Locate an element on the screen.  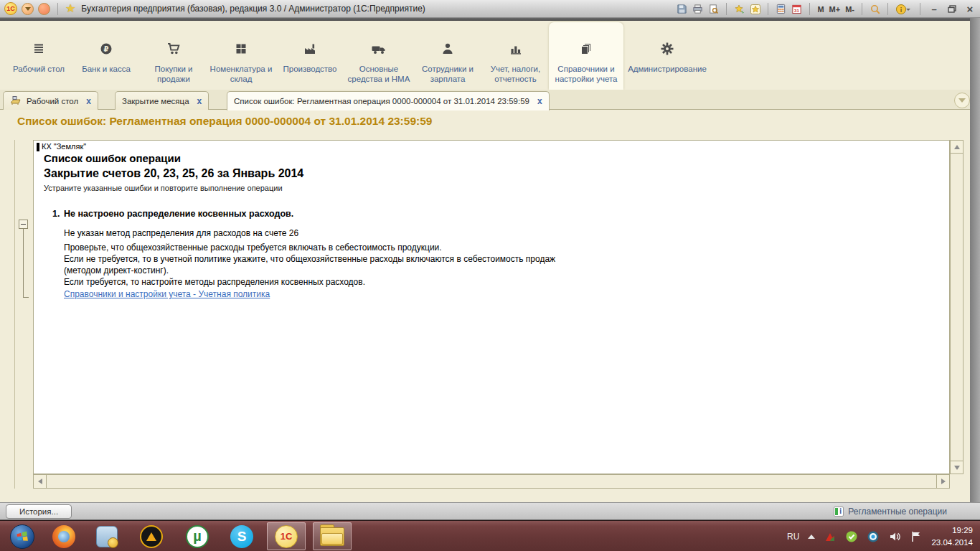
error-advice-line: Если требуется, то настройте методы расп… is located at coordinates (215, 282).